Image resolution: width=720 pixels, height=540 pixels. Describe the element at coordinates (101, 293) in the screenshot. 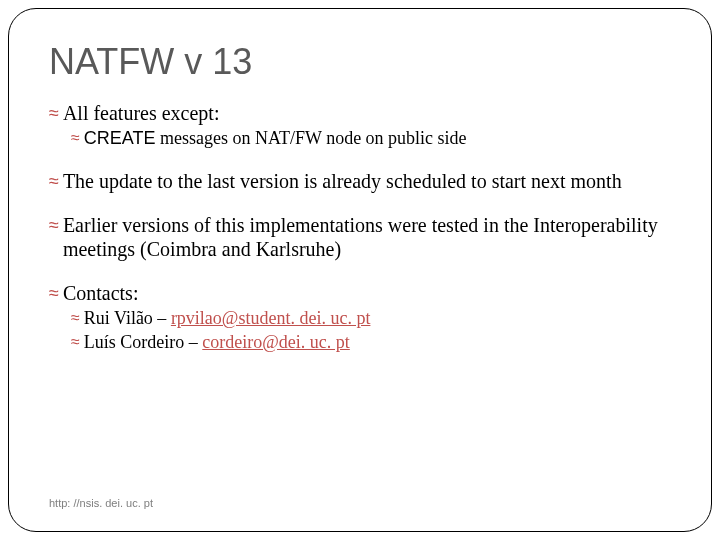

I see `bullet-text: Contacts:` at that location.